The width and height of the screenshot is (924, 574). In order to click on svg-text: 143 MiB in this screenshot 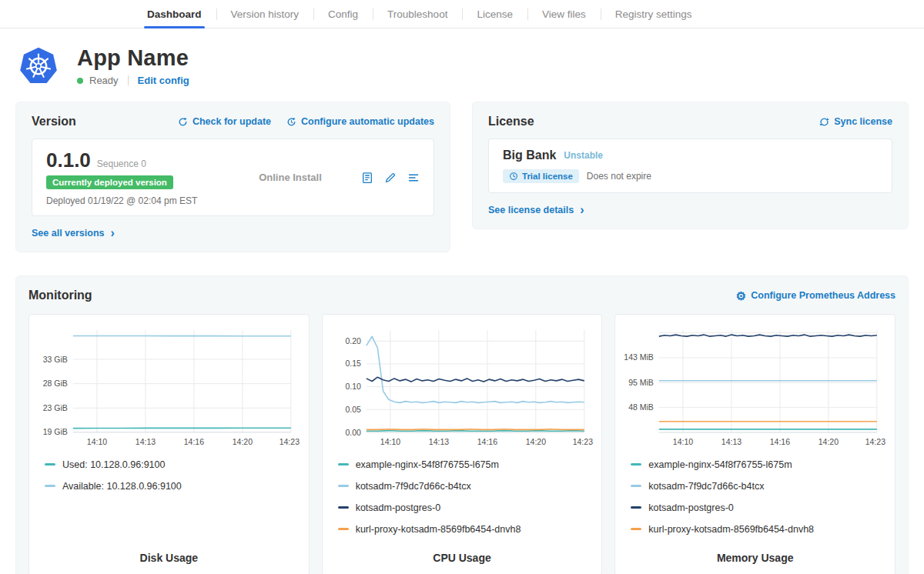, I will do `click(639, 357)`.